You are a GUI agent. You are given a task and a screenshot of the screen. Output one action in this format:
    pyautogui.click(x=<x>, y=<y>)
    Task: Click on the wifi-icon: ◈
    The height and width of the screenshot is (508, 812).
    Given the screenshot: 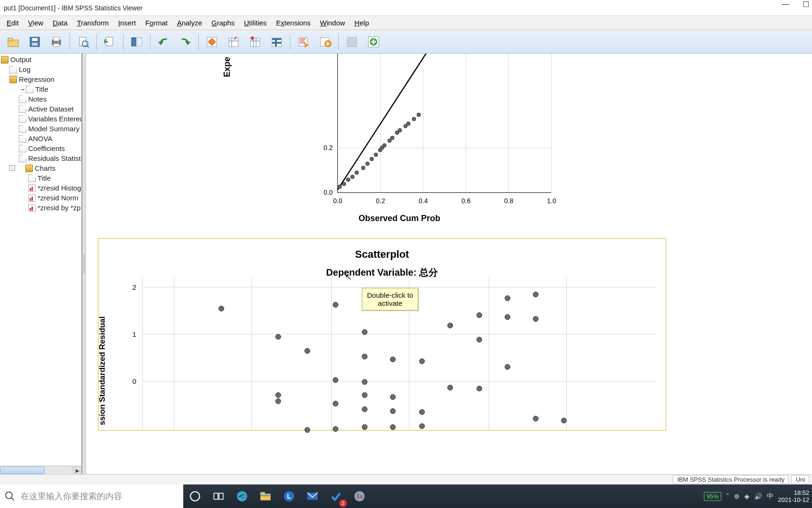 What is the action you would take?
    pyautogui.click(x=747, y=496)
    